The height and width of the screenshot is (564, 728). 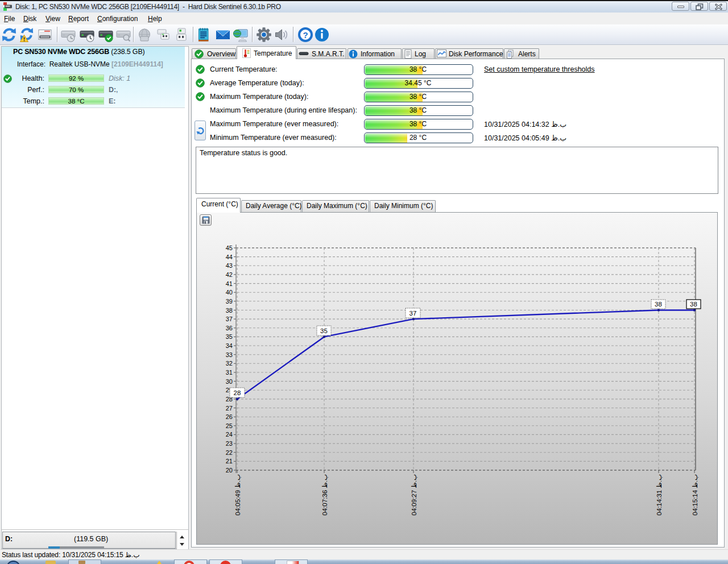 I want to click on svg-text: 04:09:27 ب.ظ, so click(x=414, y=495).